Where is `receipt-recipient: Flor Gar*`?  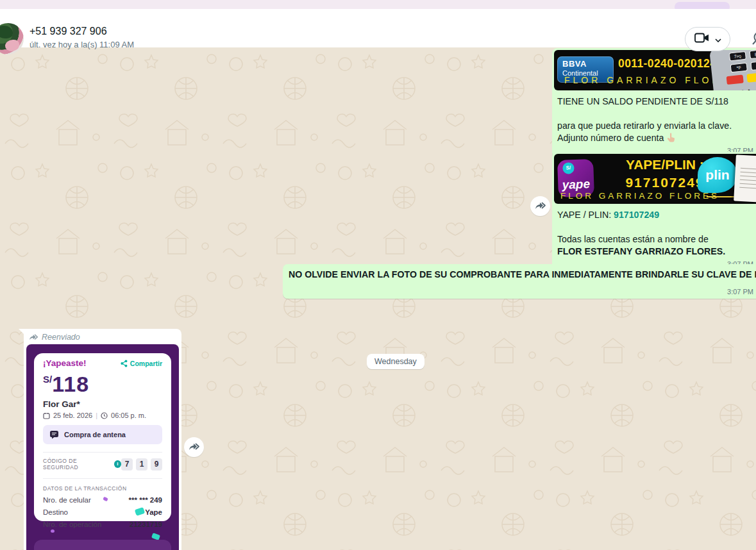 receipt-recipient: Flor Gar* is located at coordinates (103, 404).